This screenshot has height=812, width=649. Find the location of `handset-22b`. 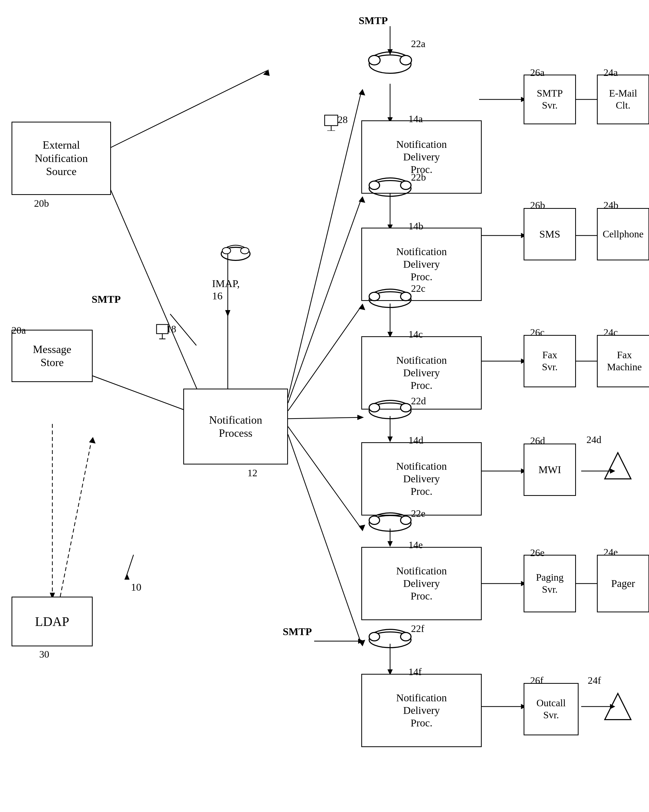

handset-22b is located at coordinates (390, 188).